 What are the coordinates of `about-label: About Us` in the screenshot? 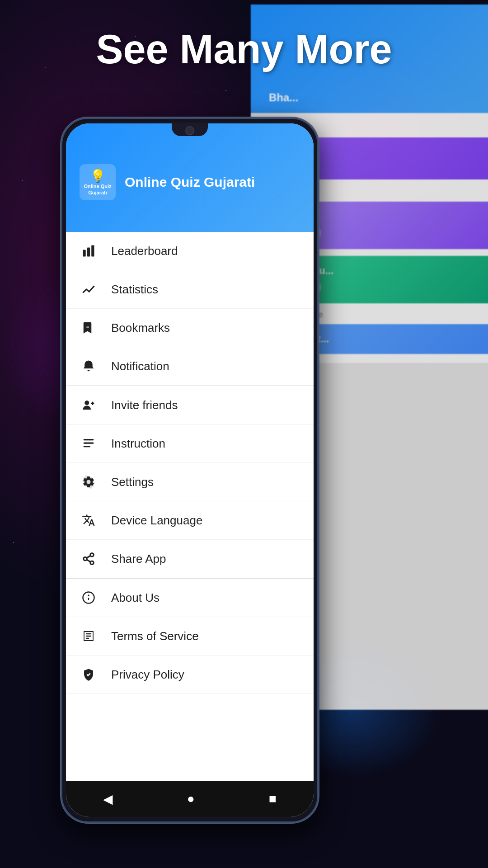 It's located at (136, 598).